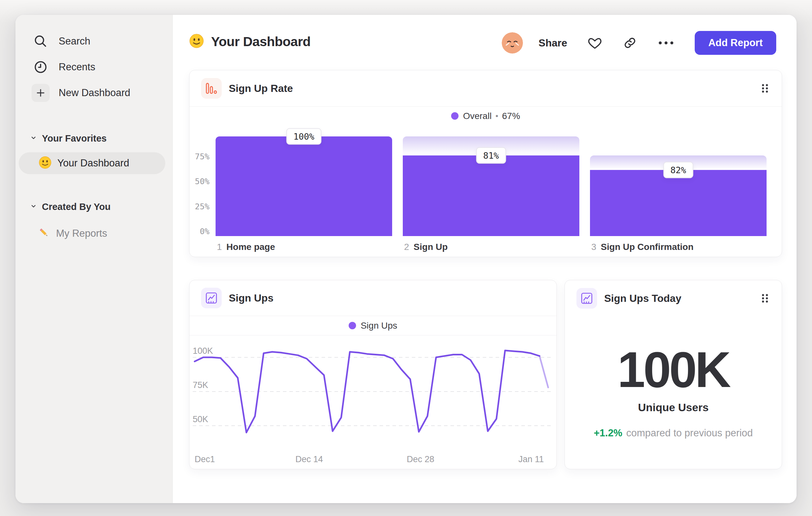 Image resolution: width=812 pixels, height=516 pixels. I want to click on funnel-step-name: Sign Up, so click(431, 247).